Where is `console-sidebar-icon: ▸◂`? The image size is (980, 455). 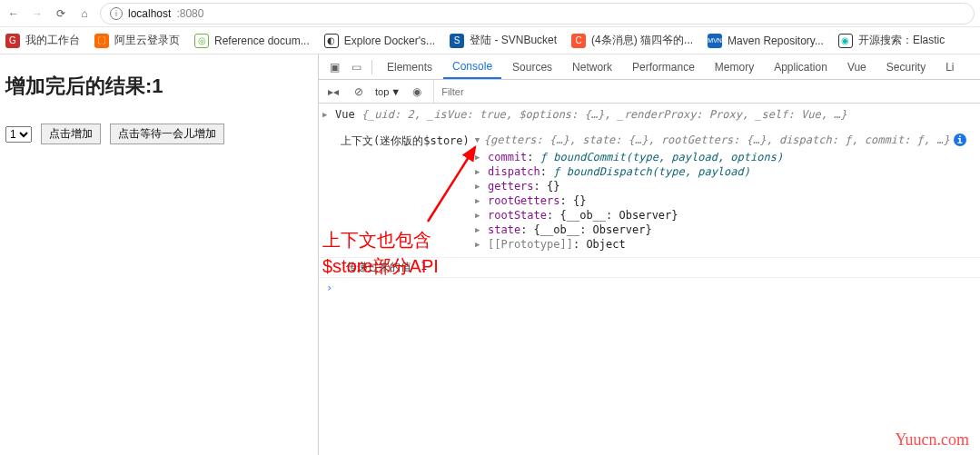
console-sidebar-icon: ▸◂ is located at coordinates (333, 92).